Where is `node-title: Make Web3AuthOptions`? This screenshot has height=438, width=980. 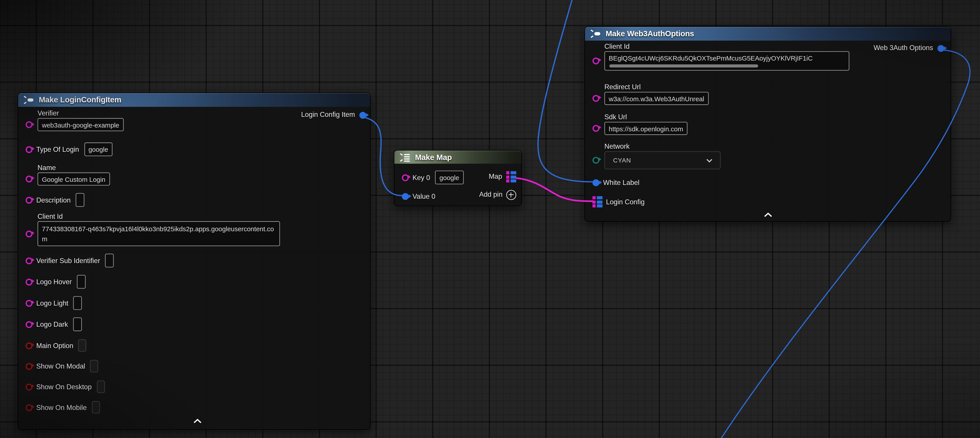 node-title: Make Web3AuthOptions is located at coordinates (650, 33).